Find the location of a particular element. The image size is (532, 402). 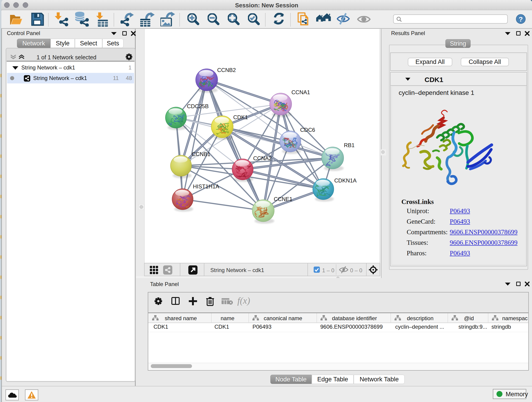

svg-text: CCNA1 is located at coordinates (301, 92).